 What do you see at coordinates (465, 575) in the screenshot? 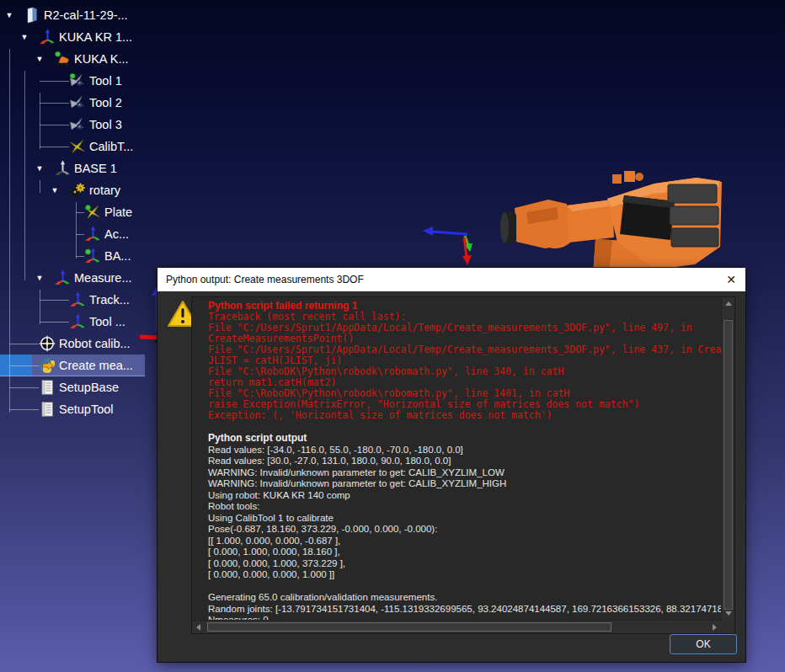
I see `console-output-line: [ 0.000, 0.000, 0.000, 1.000 ]]` at bounding box center [465, 575].